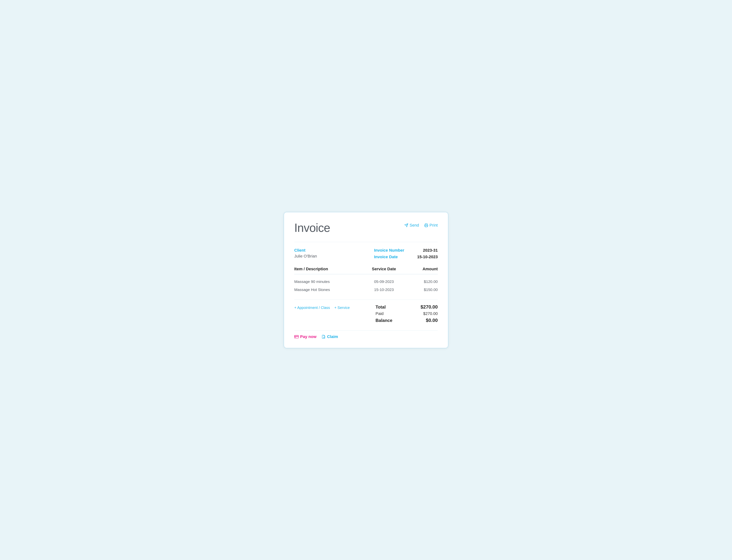  I want to click on send-label: Send, so click(414, 225).